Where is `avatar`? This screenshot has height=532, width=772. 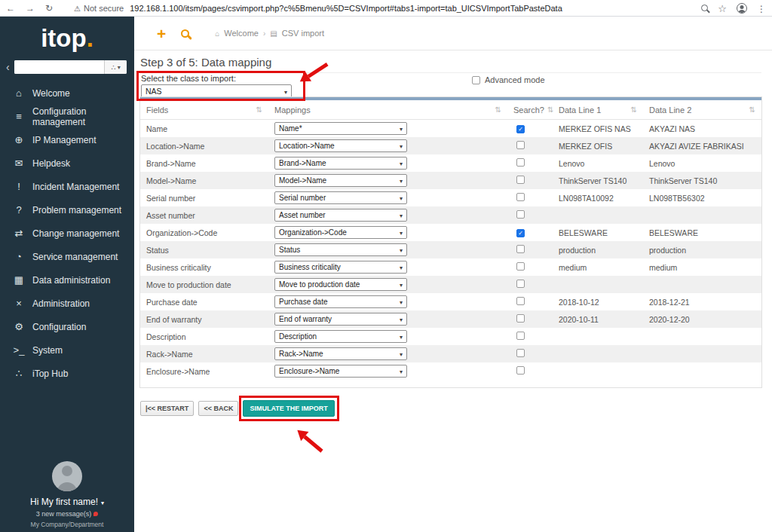 avatar is located at coordinates (67, 476).